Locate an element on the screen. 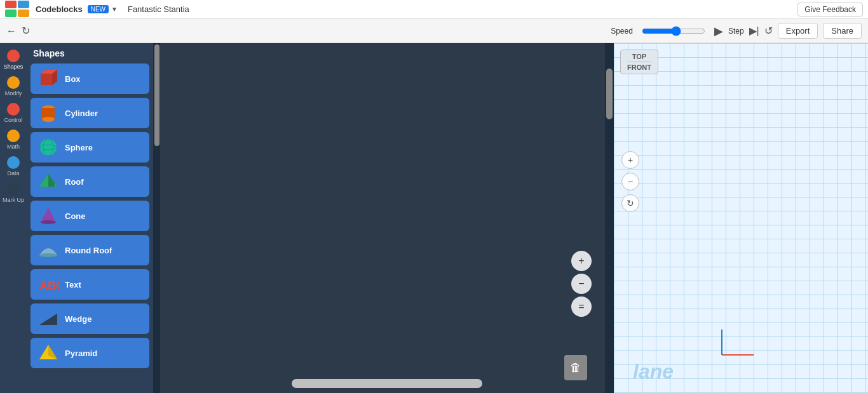 The width and height of the screenshot is (868, 393). zoom-controls: + − = is located at coordinates (581, 284).